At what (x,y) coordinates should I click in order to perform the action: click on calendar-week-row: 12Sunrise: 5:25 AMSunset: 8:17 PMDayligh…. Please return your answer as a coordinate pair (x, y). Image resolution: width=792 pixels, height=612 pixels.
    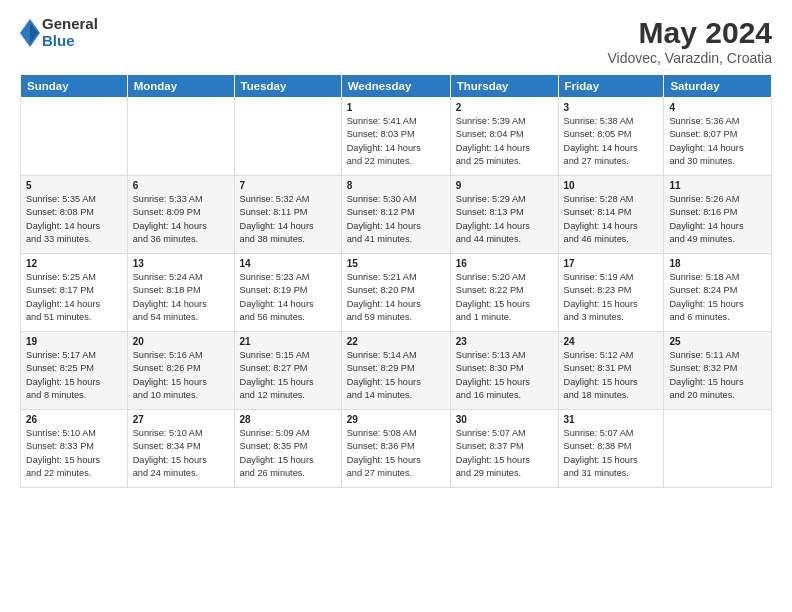
    Looking at the image, I should click on (396, 293).